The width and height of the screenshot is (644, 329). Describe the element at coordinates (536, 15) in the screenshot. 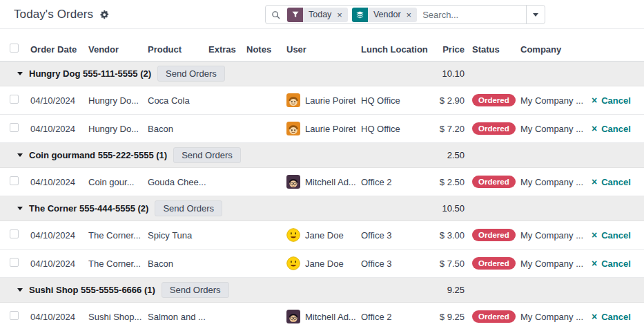

I see `search-options-toggle` at that location.